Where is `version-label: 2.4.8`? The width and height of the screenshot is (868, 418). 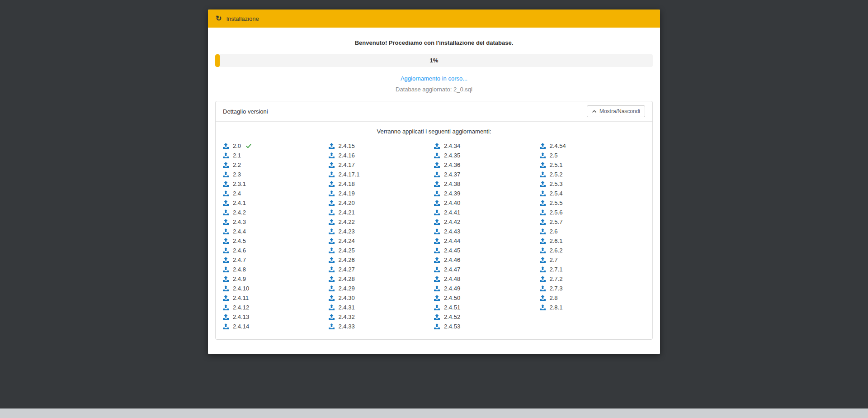 version-label: 2.4.8 is located at coordinates (240, 270).